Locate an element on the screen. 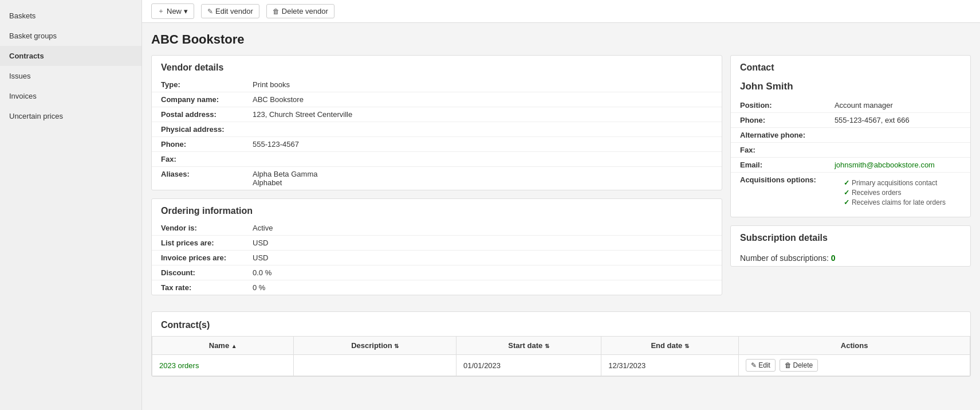  dropdown-arrow-icon: ▾ is located at coordinates (186, 11).